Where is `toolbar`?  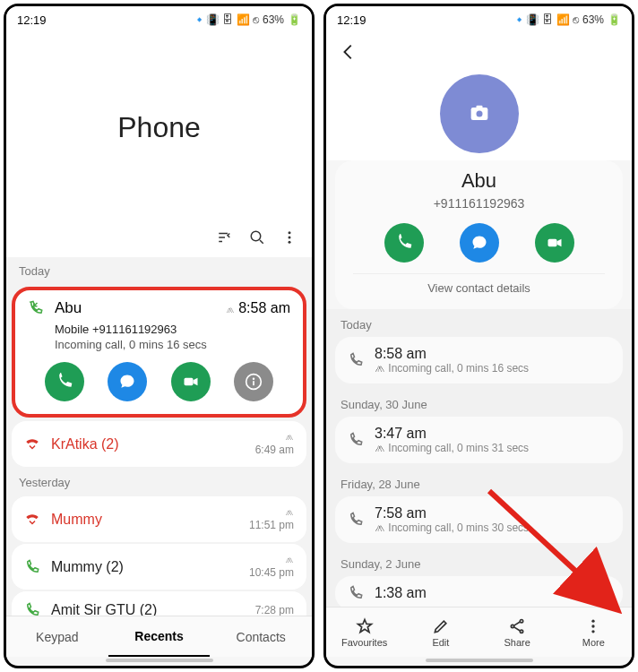 toolbar is located at coordinates (160, 239).